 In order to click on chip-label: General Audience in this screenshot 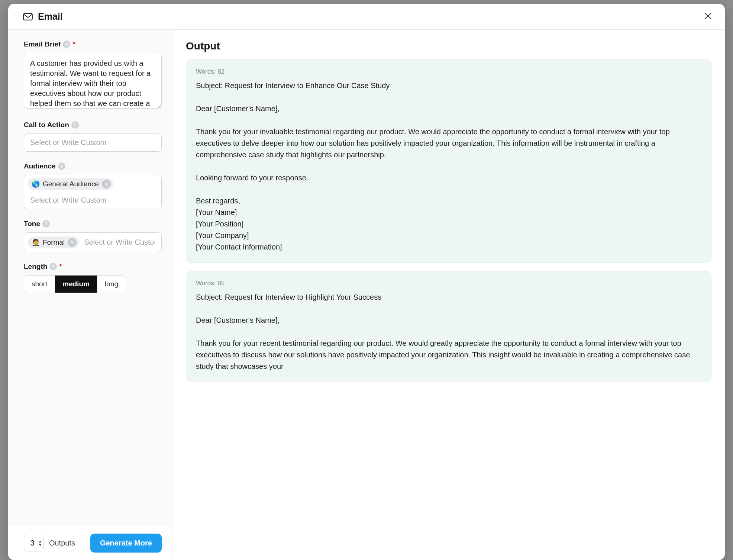, I will do `click(71, 184)`.